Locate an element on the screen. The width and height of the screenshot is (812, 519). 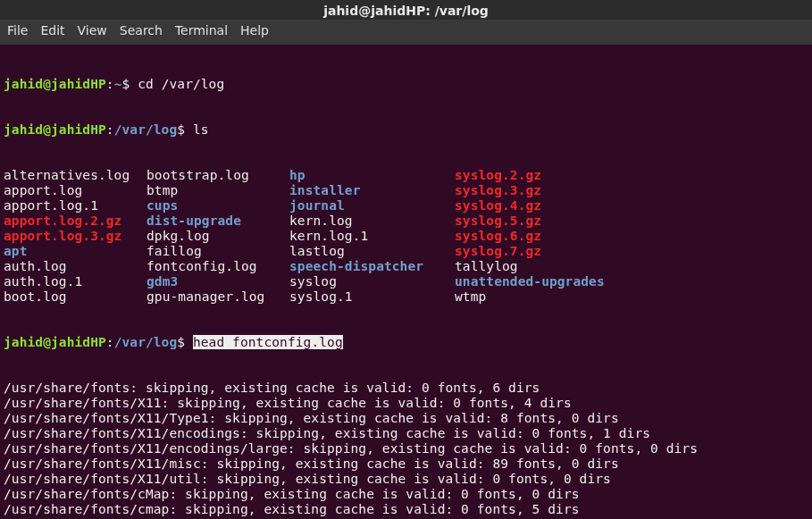
command-head-highlighted: head fontconfig.log is located at coordinates (268, 342).